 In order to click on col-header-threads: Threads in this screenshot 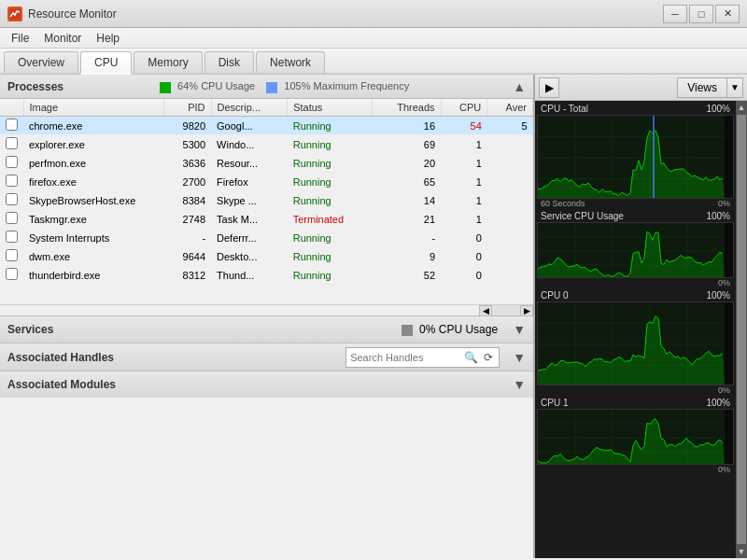, I will do `click(407, 108)`.